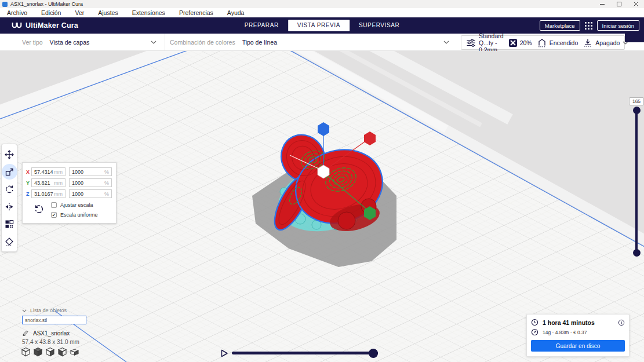 This screenshot has width=644, height=362. Describe the element at coordinates (312, 42) in the screenshot. I see `color-scheme-dropdown: Combinación de colores Tipo de línea` at that location.